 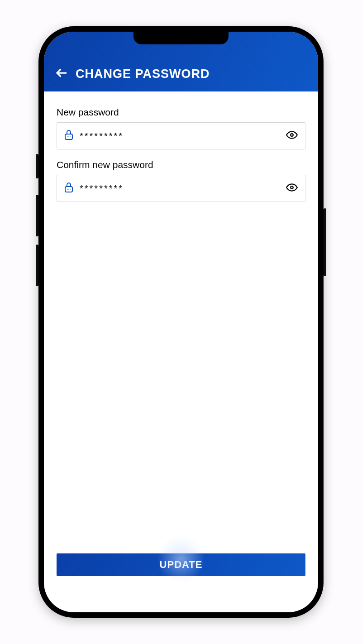 I want to click on update-button-label: UPDATE, so click(x=181, y=565).